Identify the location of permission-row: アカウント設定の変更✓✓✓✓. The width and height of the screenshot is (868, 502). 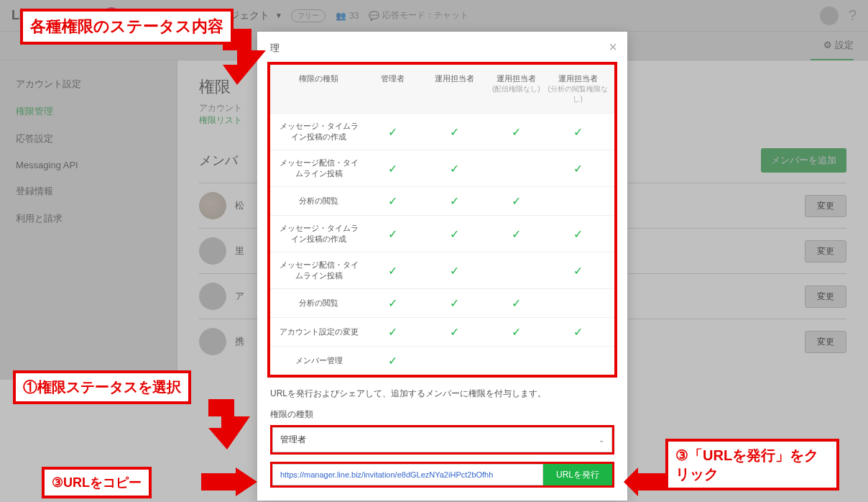
(443, 332).